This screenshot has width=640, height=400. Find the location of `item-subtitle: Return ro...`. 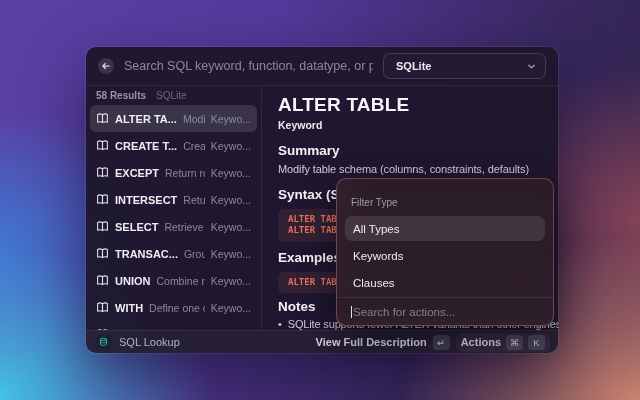

item-subtitle: Return ro... is located at coordinates (194, 200).